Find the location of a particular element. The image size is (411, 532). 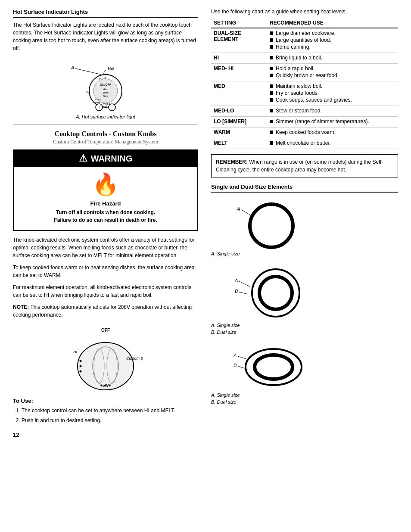

use-item: Bring liquid to a boil. is located at coordinates (333, 58).